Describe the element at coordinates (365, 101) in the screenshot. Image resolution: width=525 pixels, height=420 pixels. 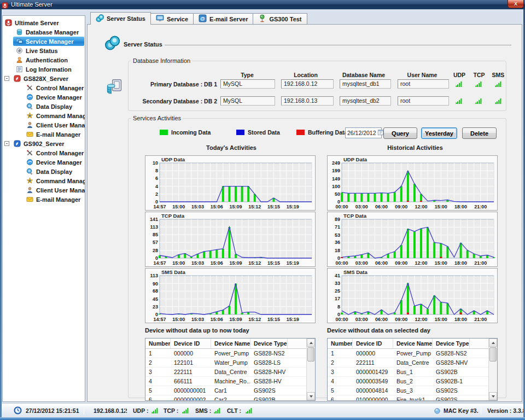
I see `db-field-database-name: mysqltest_db2` at that location.